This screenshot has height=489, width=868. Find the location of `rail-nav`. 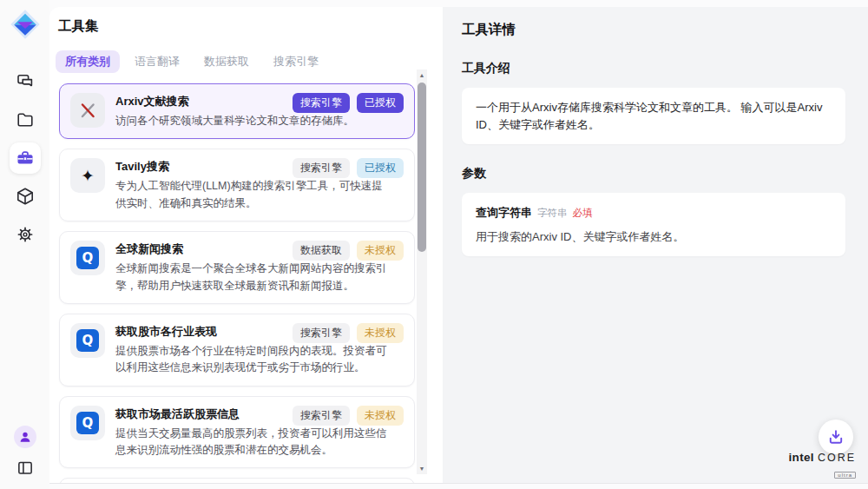

rail-nav is located at coordinates (25, 158).